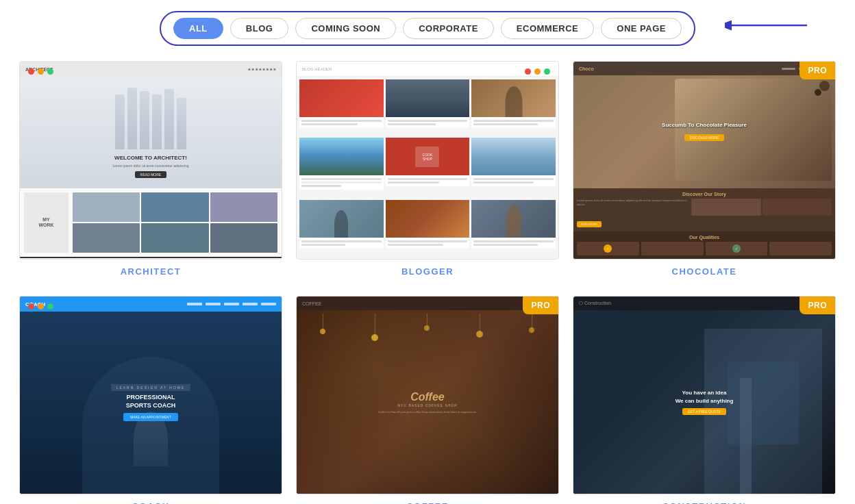 The height and width of the screenshot is (504, 855). I want to click on pro-badge-coffee: PRO, so click(541, 305).